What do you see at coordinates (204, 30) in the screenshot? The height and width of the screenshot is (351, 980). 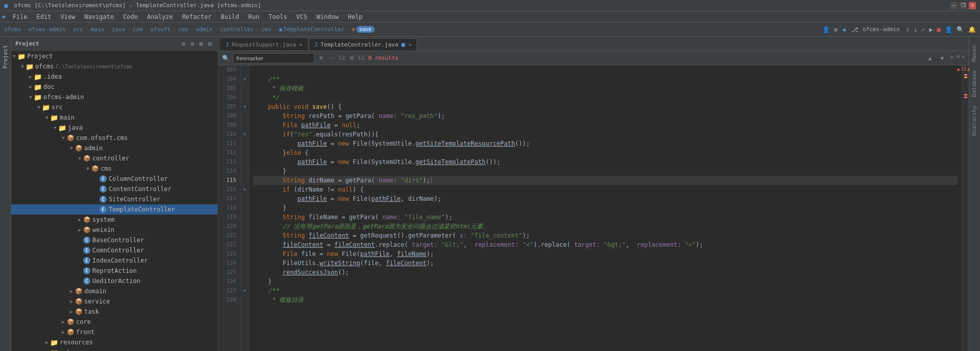 I see `breadcrumb-admin: admin` at bounding box center [204, 30].